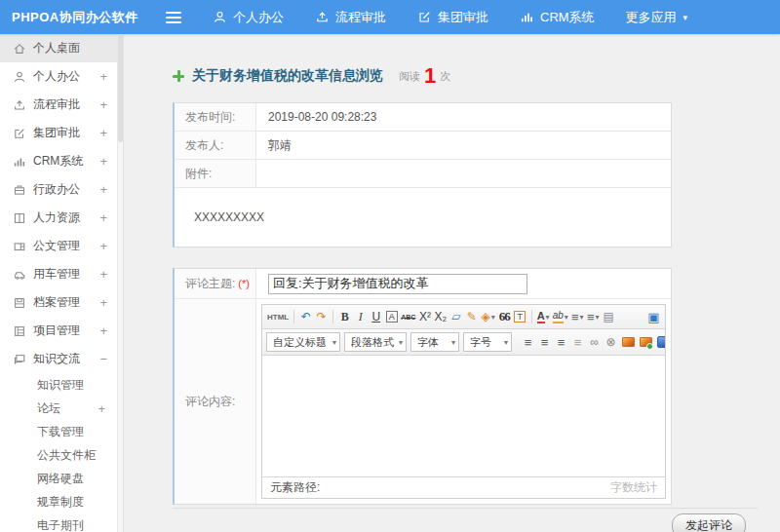  Describe the element at coordinates (577, 343) in the screenshot. I see `align-justify-button: ≡` at that location.